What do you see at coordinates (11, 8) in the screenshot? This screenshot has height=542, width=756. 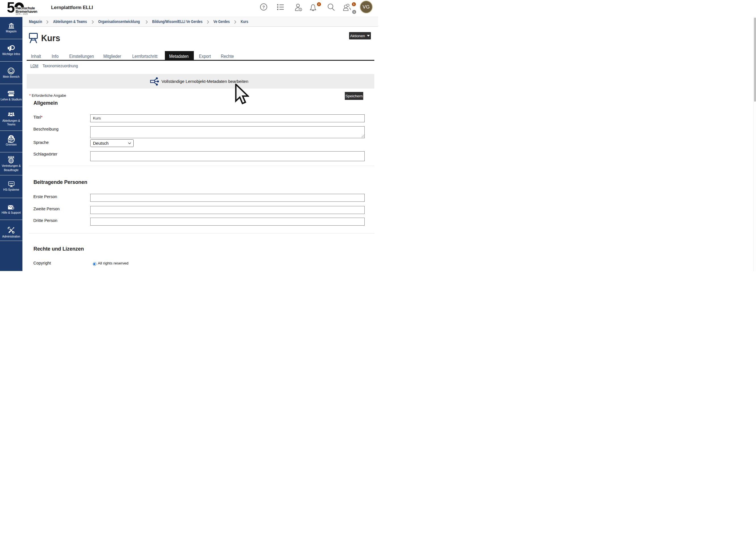 I see `svg-text: 5` at bounding box center [11, 8].